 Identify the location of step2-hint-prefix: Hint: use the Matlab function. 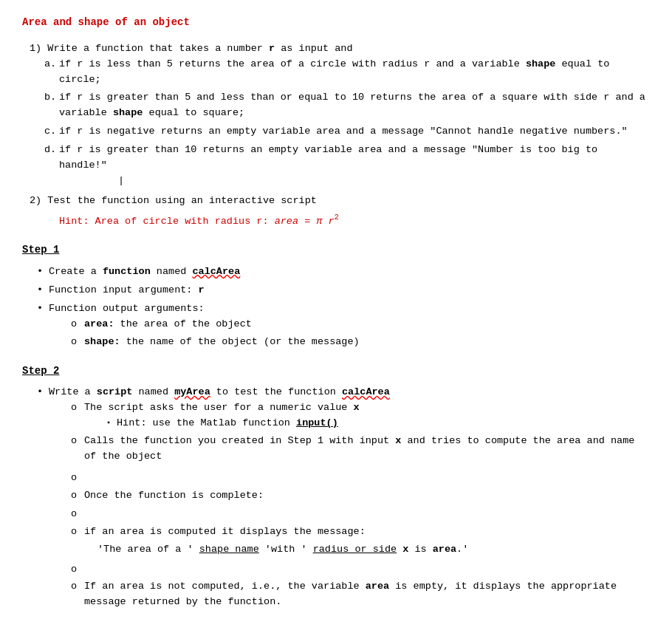
(207, 423).